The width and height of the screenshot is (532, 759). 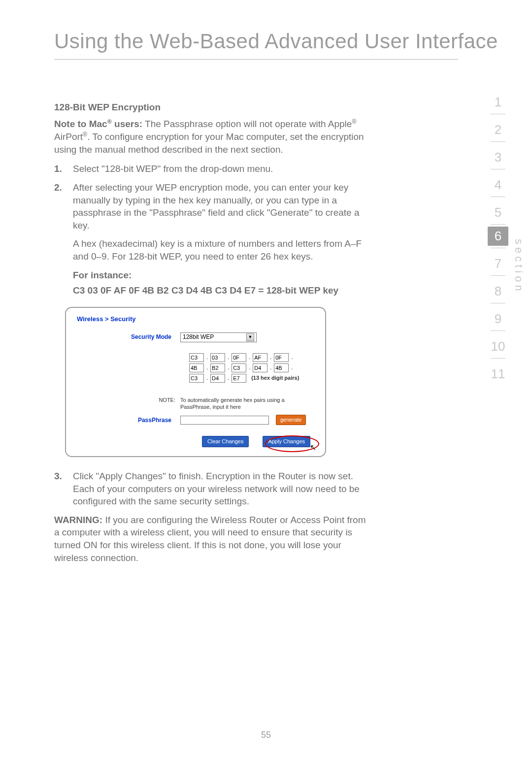 What do you see at coordinates (498, 156) in the screenshot?
I see `nav-item-3: 3` at bounding box center [498, 156].